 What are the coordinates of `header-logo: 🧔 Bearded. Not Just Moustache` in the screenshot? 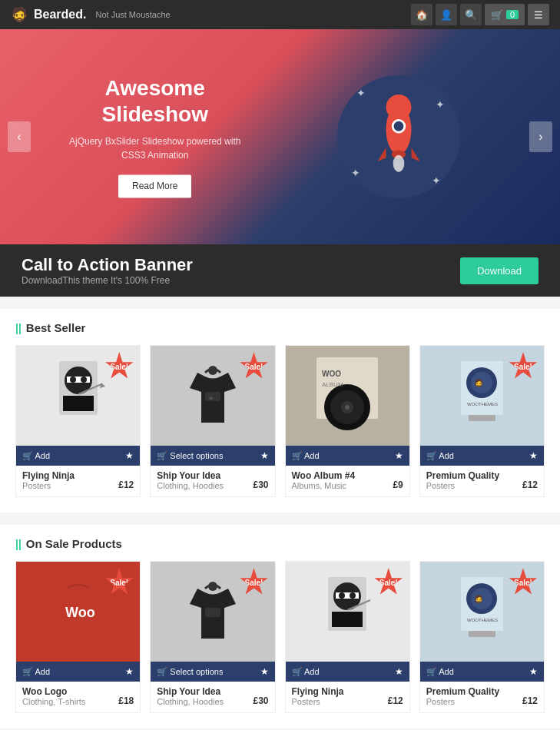 It's located at (91, 15).